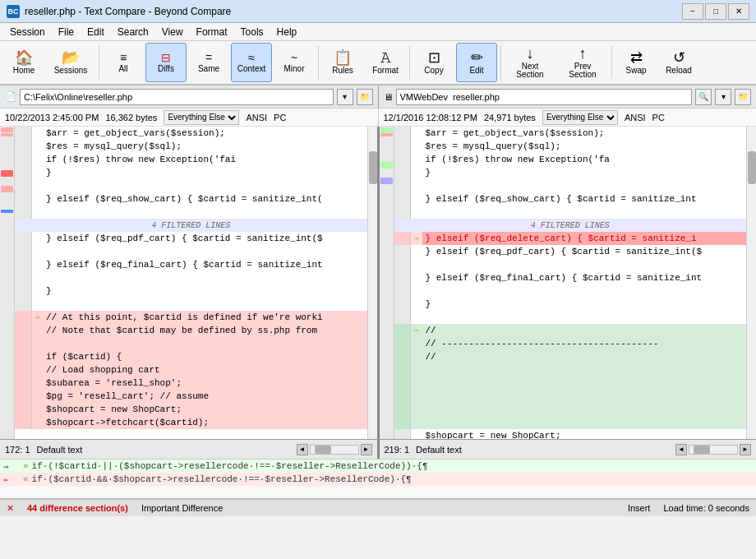  I want to click on menu-session: Session, so click(28, 32).